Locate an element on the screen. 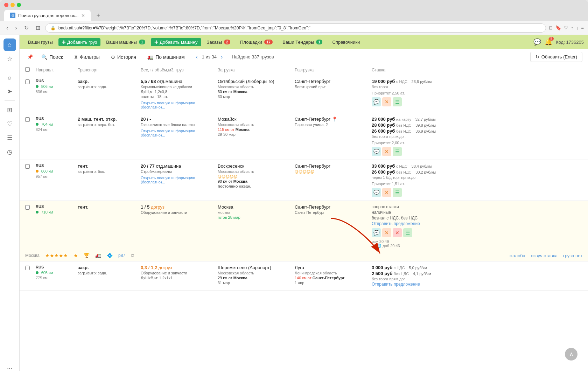 The image size is (588, 371). sidebar-icon-send: ➤ is located at coordinates (10, 91).